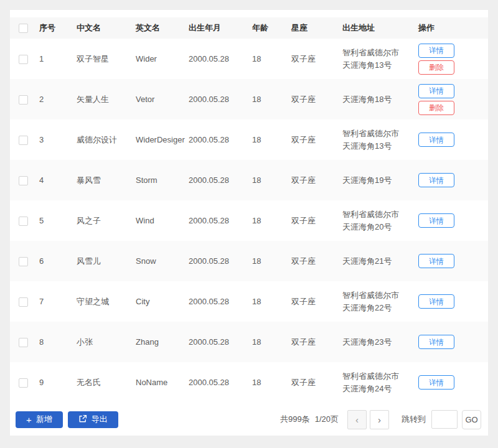 The image size is (498, 448). Describe the element at coordinates (106, 261) in the screenshot. I see `row-cn-name: 风雪儿` at that location.